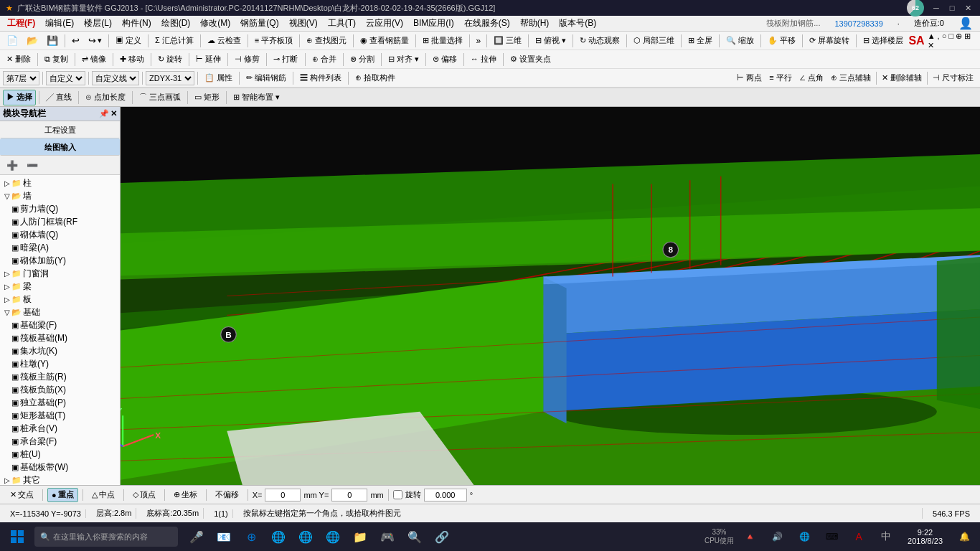 This screenshot has height=551, width=980. I want to click on taskbar-app-link: 🔗, so click(442, 537).